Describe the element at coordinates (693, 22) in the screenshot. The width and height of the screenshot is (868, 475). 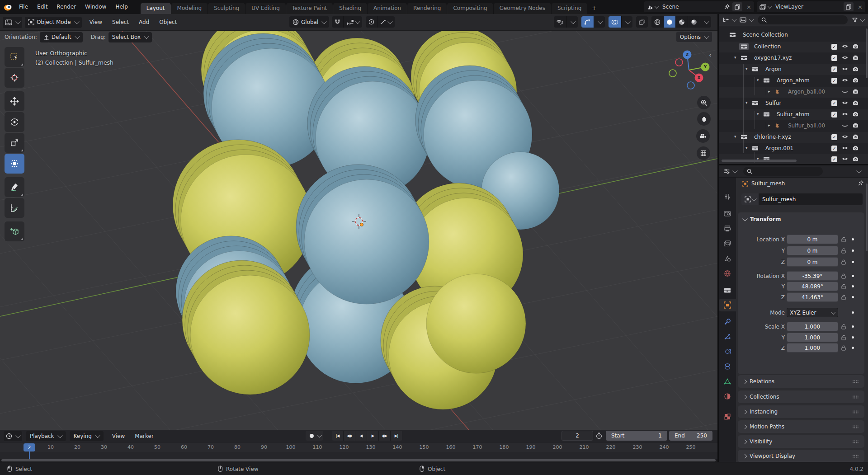
I see `shading-rendered` at that location.